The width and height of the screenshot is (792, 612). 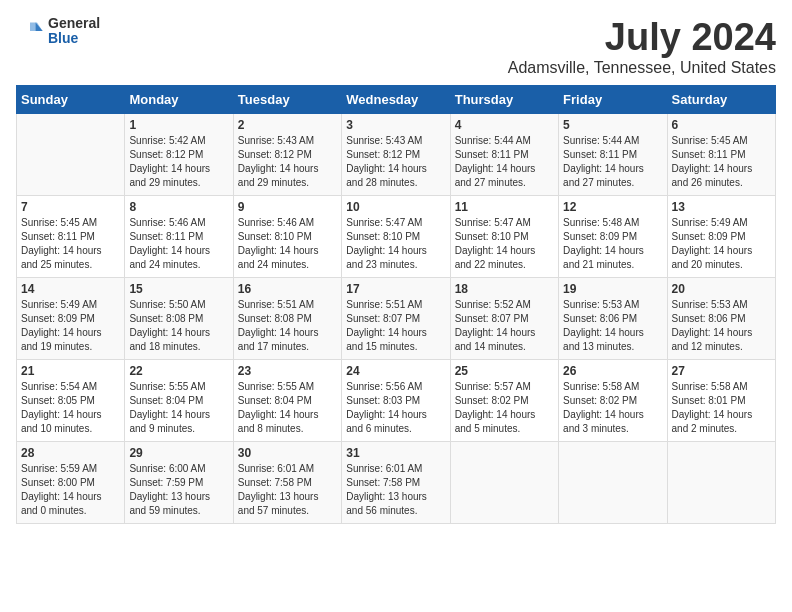 What do you see at coordinates (396, 401) in the screenshot?
I see `calendar-cell: 24Sunrise: 5:56 AM Sunset: 8:03 PM Dayli…` at bounding box center [396, 401].